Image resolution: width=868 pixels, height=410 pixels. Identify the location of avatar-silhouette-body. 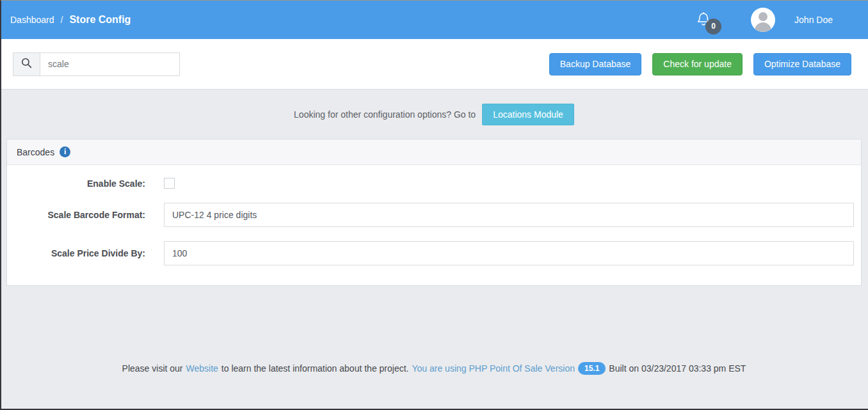
(763, 27).